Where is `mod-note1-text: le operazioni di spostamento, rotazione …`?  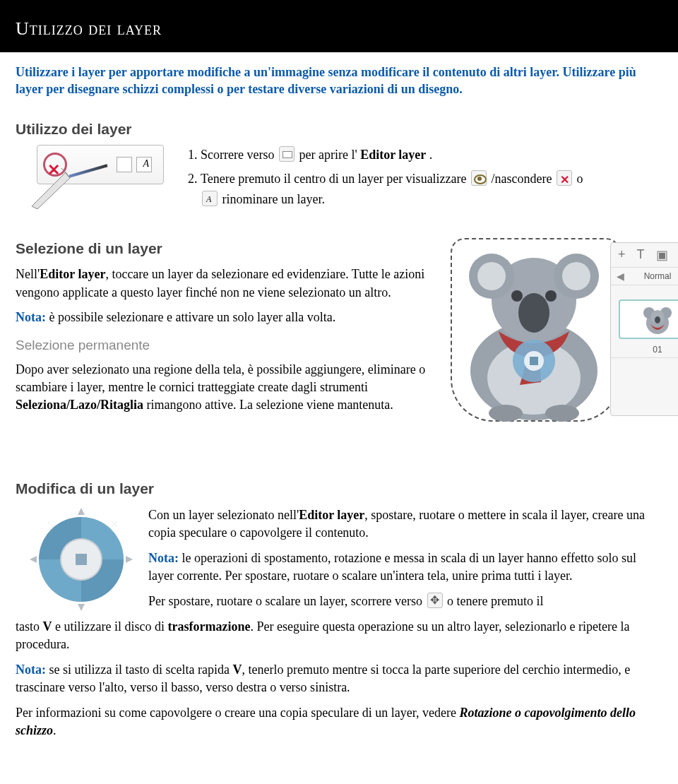 mod-note1-text: le operazioni di spostamento, rotazione … is located at coordinates (393, 567).